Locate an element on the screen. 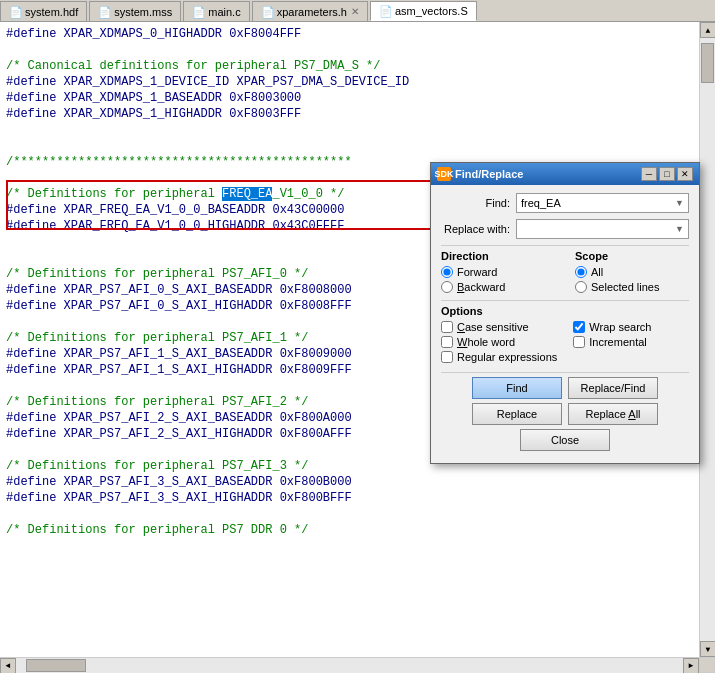 The width and height of the screenshot is (715, 673). incremental-label: Incremental is located at coordinates (618, 342).